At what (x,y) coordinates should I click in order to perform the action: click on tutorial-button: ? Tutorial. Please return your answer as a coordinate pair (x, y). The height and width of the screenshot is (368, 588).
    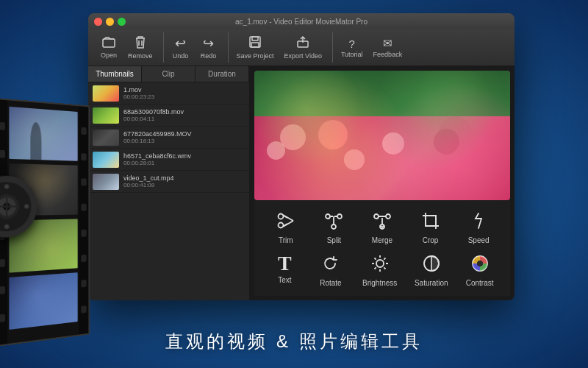
    Looking at the image, I should click on (352, 48).